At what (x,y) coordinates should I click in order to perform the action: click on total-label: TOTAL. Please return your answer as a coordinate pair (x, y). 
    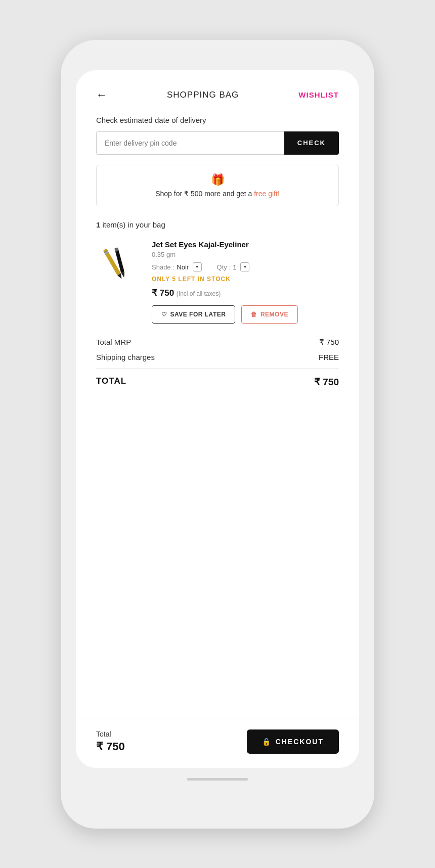
    Looking at the image, I should click on (111, 382).